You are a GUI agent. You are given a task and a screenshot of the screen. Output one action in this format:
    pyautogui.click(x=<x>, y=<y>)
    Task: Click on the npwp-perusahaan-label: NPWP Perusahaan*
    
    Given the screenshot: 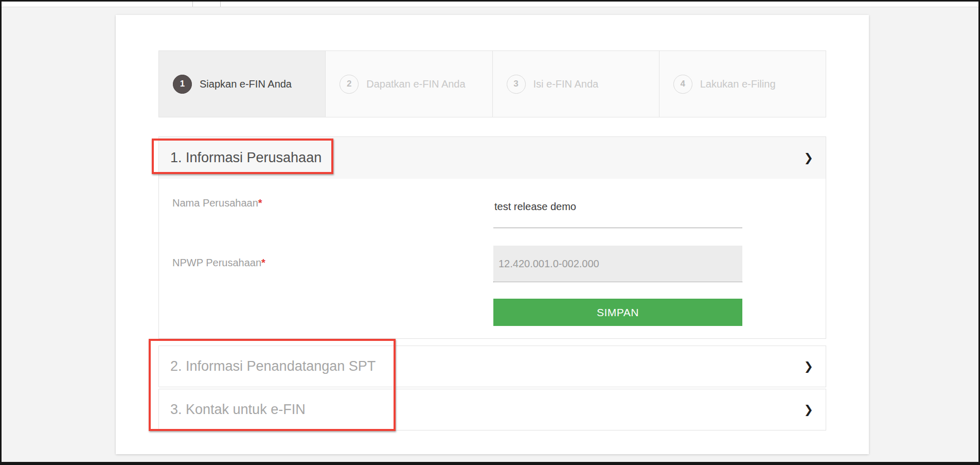 What is the action you would take?
    pyautogui.click(x=219, y=263)
    